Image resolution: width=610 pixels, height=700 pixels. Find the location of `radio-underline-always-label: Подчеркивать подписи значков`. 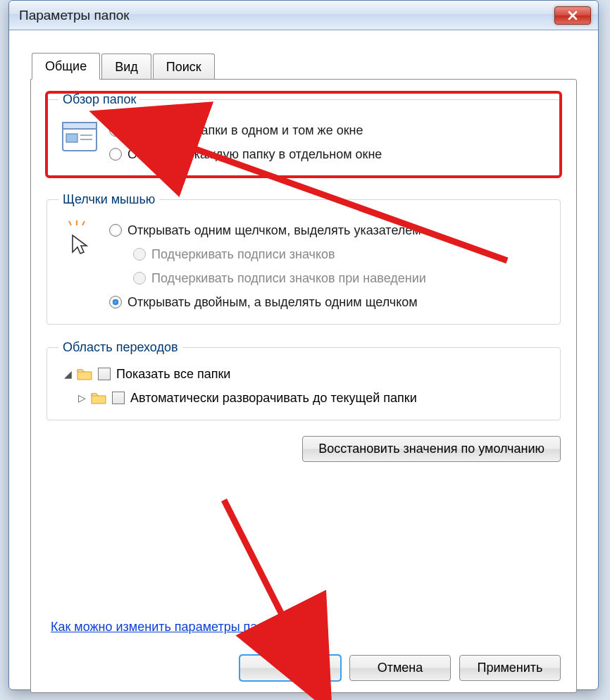

radio-underline-always-label: Подчеркивать подписи значков is located at coordinates (244, 255).